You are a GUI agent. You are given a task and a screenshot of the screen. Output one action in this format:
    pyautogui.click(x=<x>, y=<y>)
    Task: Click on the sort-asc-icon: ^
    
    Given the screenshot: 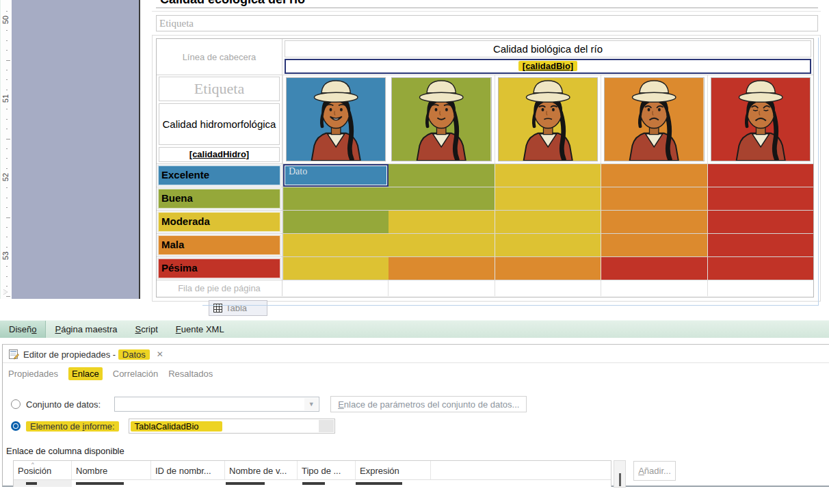 What is the action you would take?
    pyautogui.click(x=33, y=464)
    